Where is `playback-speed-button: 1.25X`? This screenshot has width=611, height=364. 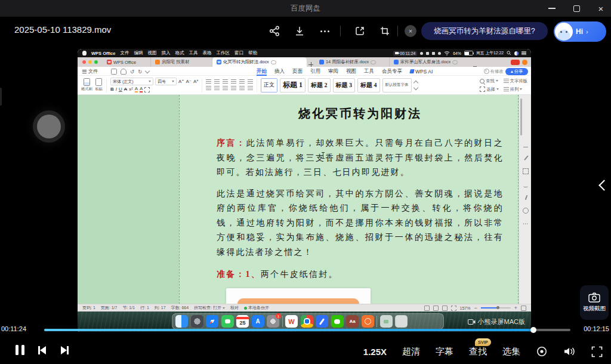 playback-speed-button: 1.25X is located at coordinates (375, 352).